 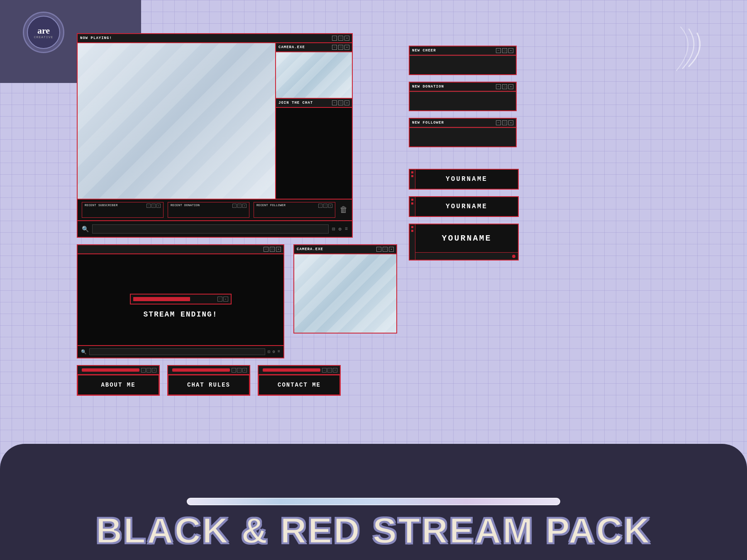 What do you see at coordinates (463, 65) in the screenshot?
I see `cheer-body` at bounding box center [463, 65].